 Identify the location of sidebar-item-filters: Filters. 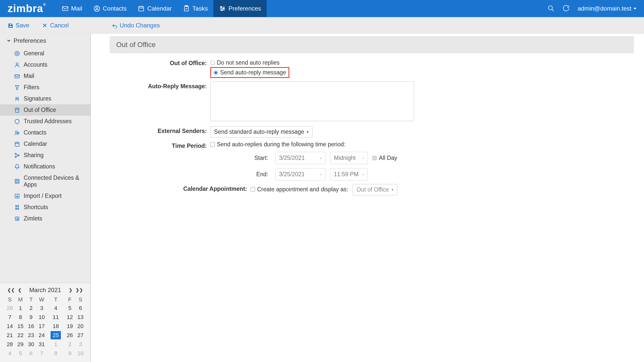
(45, 87).